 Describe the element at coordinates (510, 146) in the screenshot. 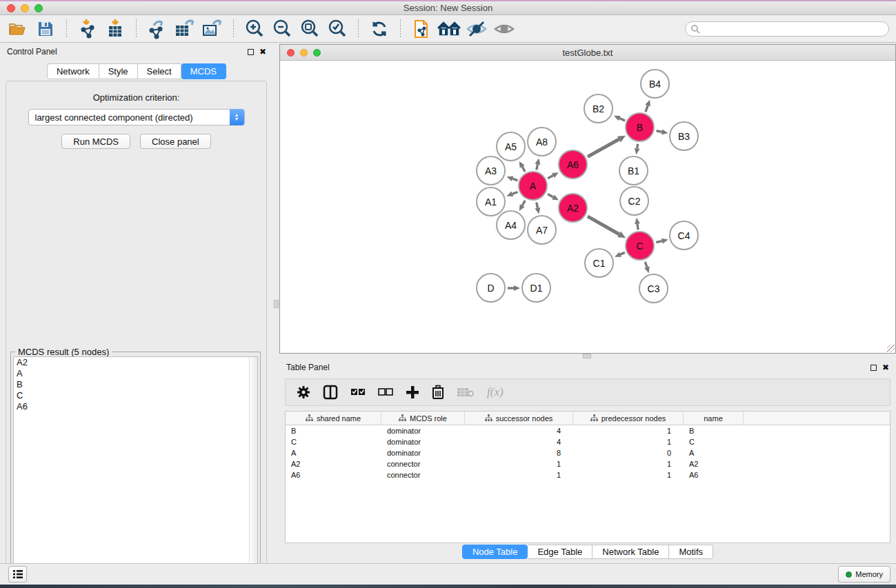

I see `graph-node-A5: A5` at that location.